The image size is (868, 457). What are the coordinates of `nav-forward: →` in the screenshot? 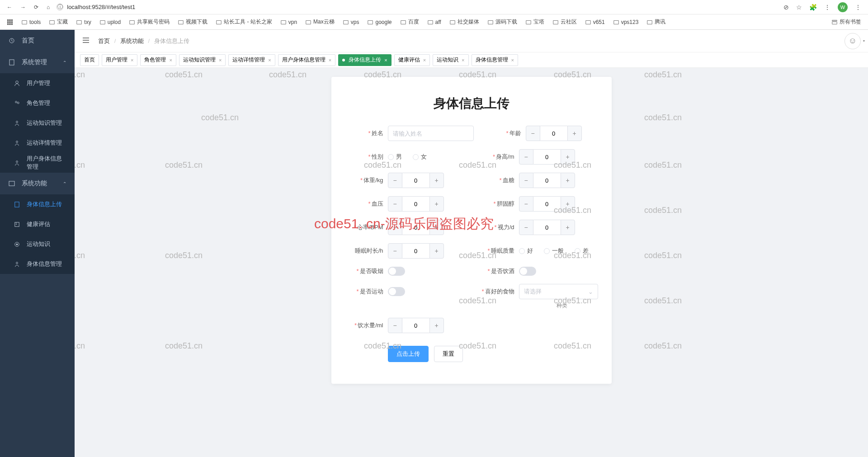 It's located at (23, 7).